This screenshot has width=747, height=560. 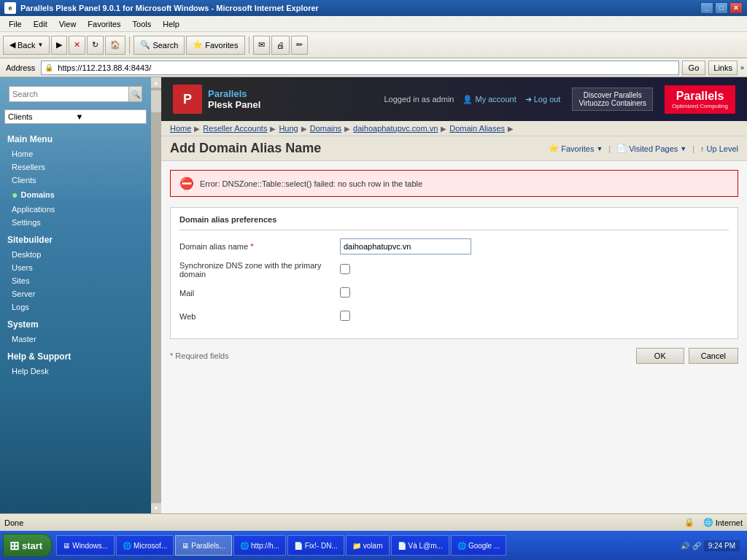 I want to click on minimize-button: _, so click(x=707, y=8).